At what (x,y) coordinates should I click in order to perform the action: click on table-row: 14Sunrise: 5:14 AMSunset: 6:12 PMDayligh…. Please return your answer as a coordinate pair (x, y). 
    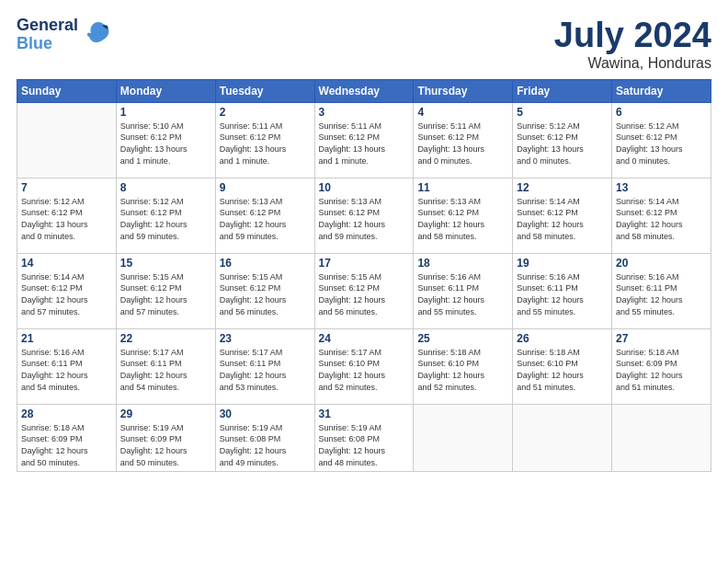
    Looking at the image, I should click on (67, 291).